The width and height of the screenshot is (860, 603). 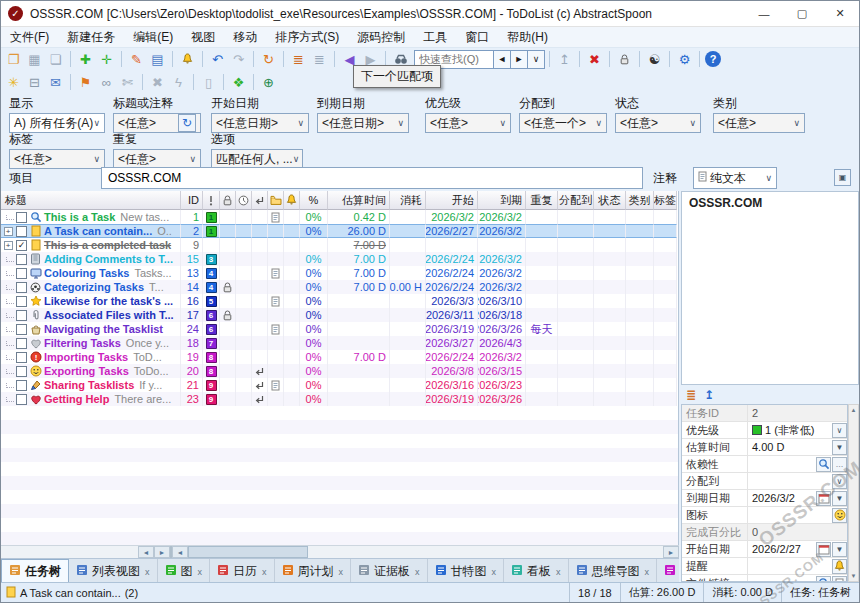 I want to click on save-all-icon: ❏, so click(x=56, y=60).